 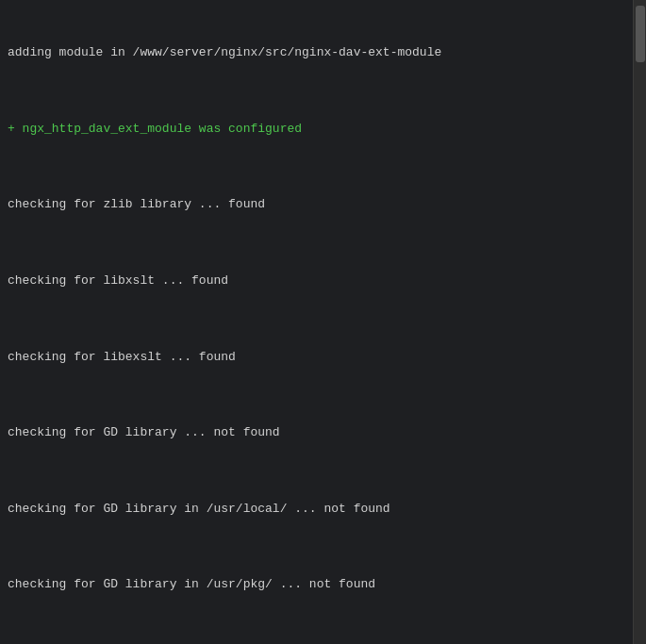 What do you see at coordinates (317, 281) in the screenshot?
I see `terminal-line-4: checking for libxslt ... found` at bounding box center [317, 281].